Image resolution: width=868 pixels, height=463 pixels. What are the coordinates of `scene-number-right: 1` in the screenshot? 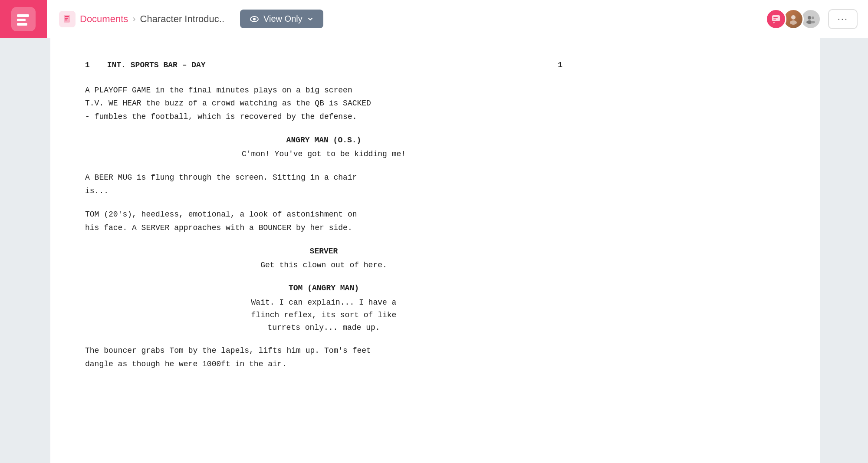 It's located at (560, 65).